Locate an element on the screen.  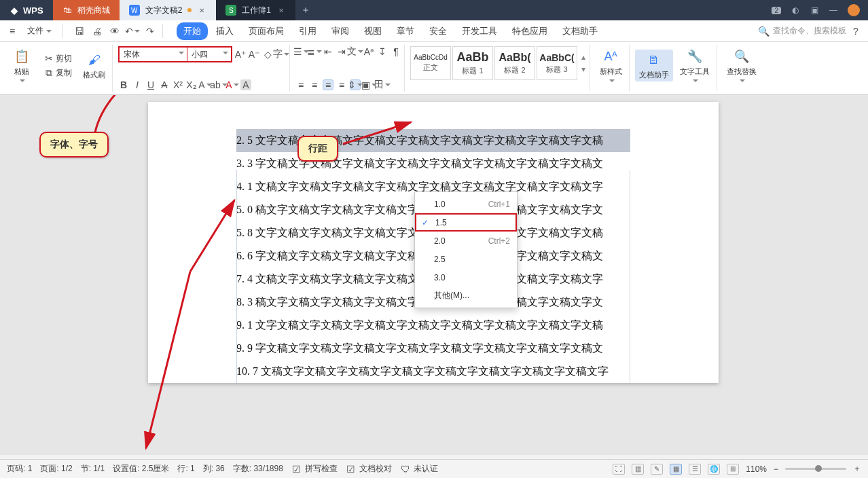
line-spacing-option: 1.5 is located at coordinates (466, 223).